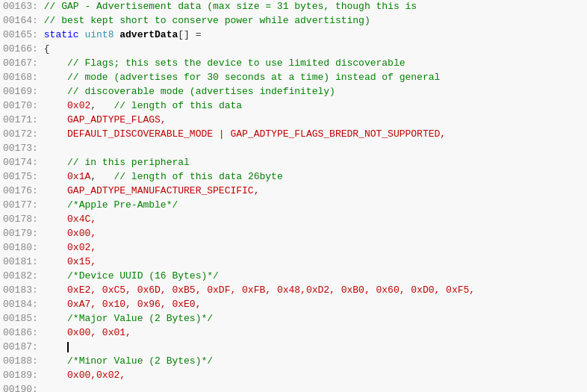 The image size is (587, 392). What do you see at coordinates (122, 205) in the screenshot?
I see `block-comment: /*Apple Pre-Amble*/` at bounding box center [122, 205].